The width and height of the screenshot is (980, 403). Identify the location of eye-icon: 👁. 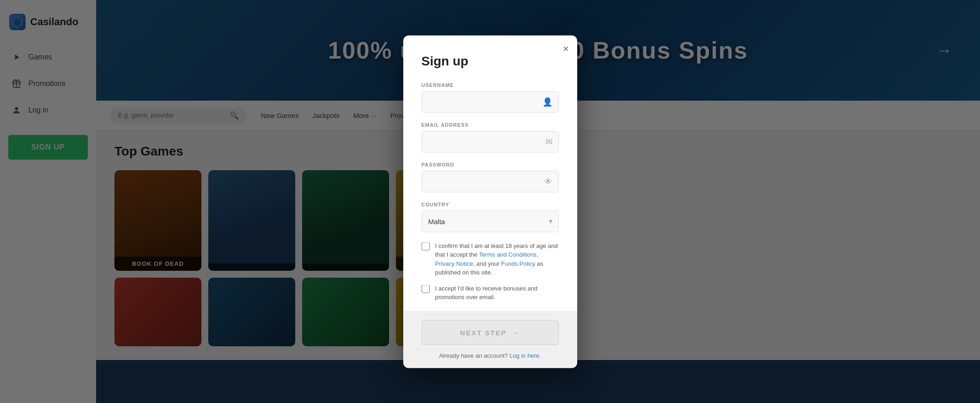
(548, 181).